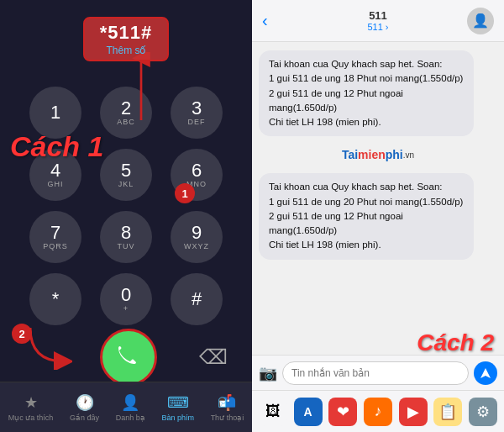 The width and height of the screenshot is (504, 432). Describe the element at coordinates (378, 20) in the screenshot. I see `contact-info: 511 511 ›` at that location.